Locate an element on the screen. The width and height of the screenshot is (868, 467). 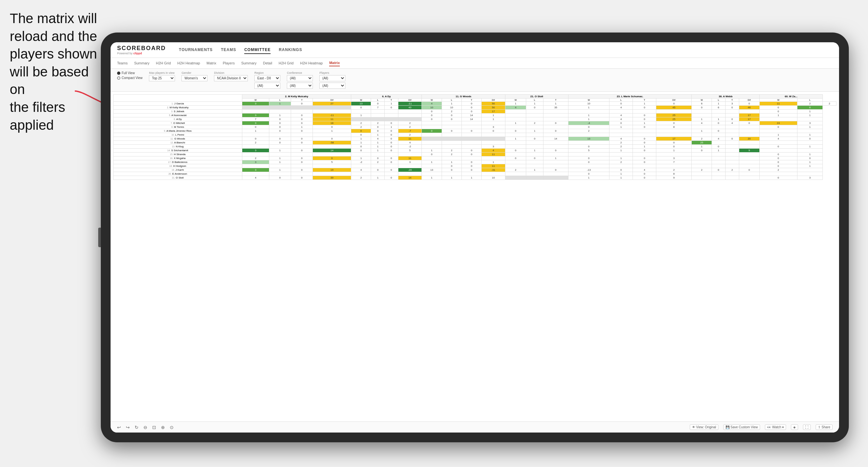
player-name: 5. A Nomrowski is located at coordinates (178, 115).